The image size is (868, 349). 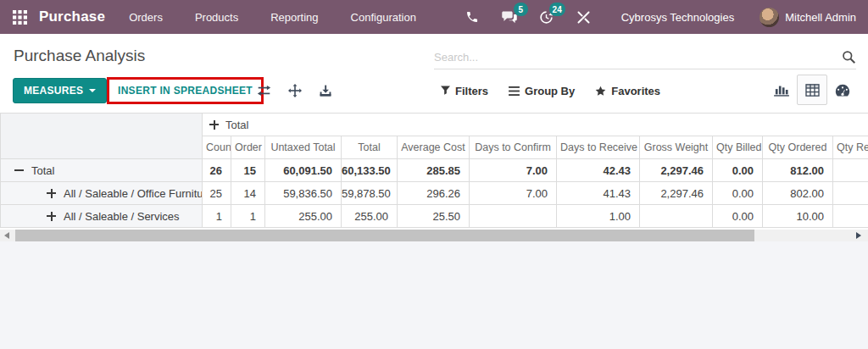 What do you see at coordinates (370, 193) in the screenshot?
I see `cell: 59,878.50` at bounding box center [370, 193].